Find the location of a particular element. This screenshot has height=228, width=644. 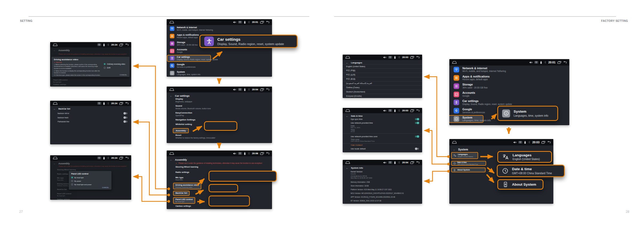

language-row: Čeština (Česko) is located at coordinates (382, 87).